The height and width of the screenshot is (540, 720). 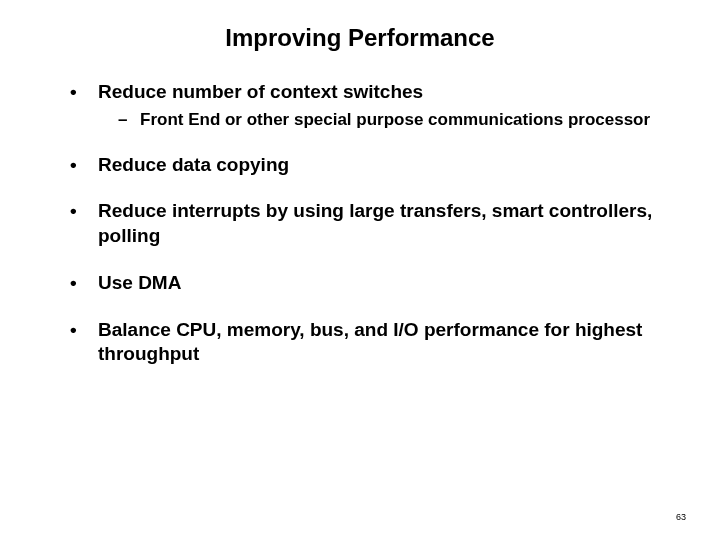 What do you see at coordinates (399, 120) in the screenshot?
I see `list-item: Front End or other special purpose commu…` at bounding box center [399, 120].